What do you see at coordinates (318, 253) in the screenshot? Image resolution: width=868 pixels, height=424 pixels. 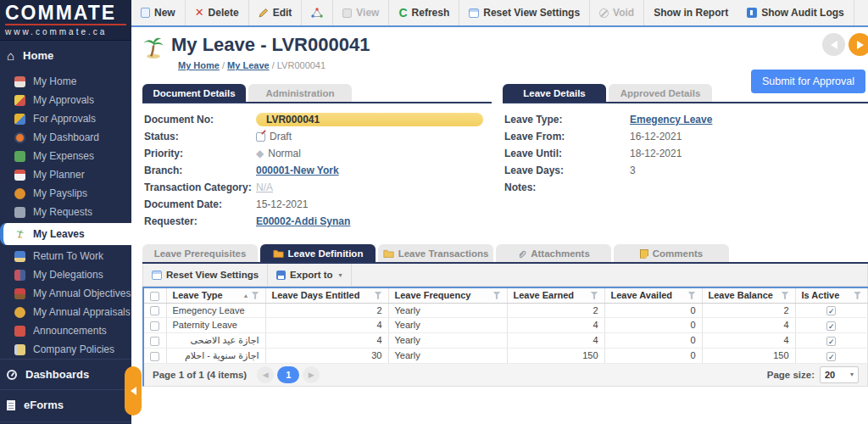 I see `tab-leave-definition: Leave Definition` at bounding box center [318, 253].